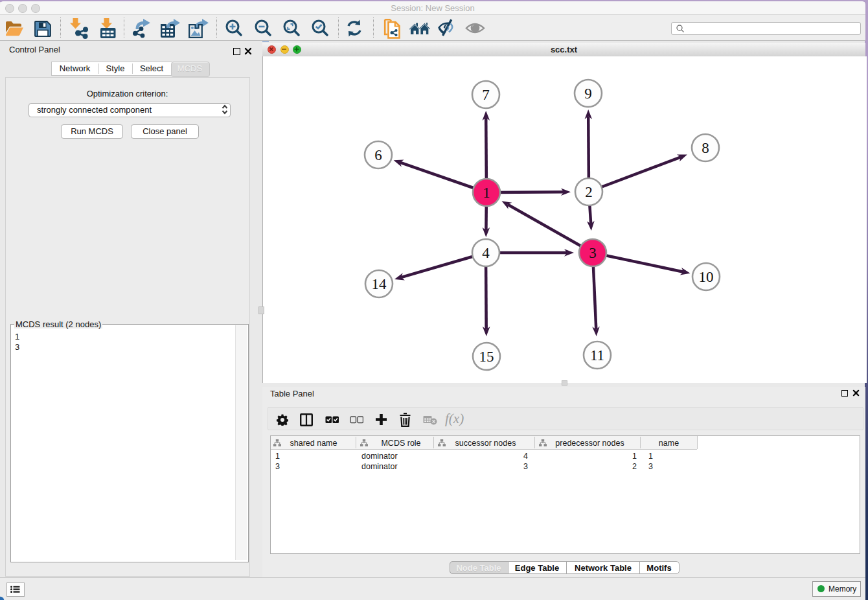 Image resolution: width=868 pixels, height=600 pixels. Describe the element at coordinates (597, 355) in the screenshot. I see `svg-text: 11` at that location.